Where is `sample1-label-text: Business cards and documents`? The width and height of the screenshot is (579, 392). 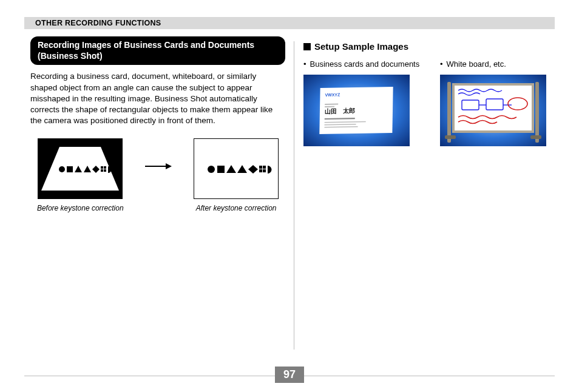
sample1-label-text: Business cards and documents is located at coordinates (365, 64).